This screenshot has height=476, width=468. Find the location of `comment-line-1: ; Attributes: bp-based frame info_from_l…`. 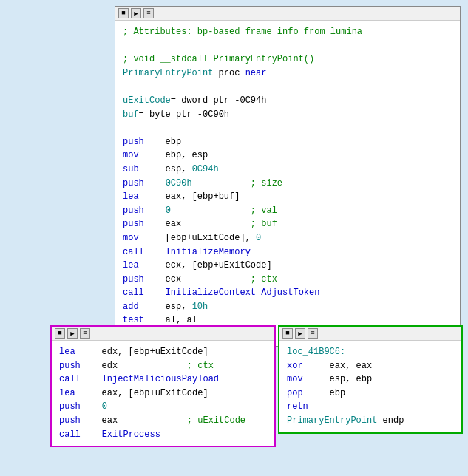

comment-line-1: ; Attributes: bp-based frame info_from_l… is located at coordinates (243, 32).